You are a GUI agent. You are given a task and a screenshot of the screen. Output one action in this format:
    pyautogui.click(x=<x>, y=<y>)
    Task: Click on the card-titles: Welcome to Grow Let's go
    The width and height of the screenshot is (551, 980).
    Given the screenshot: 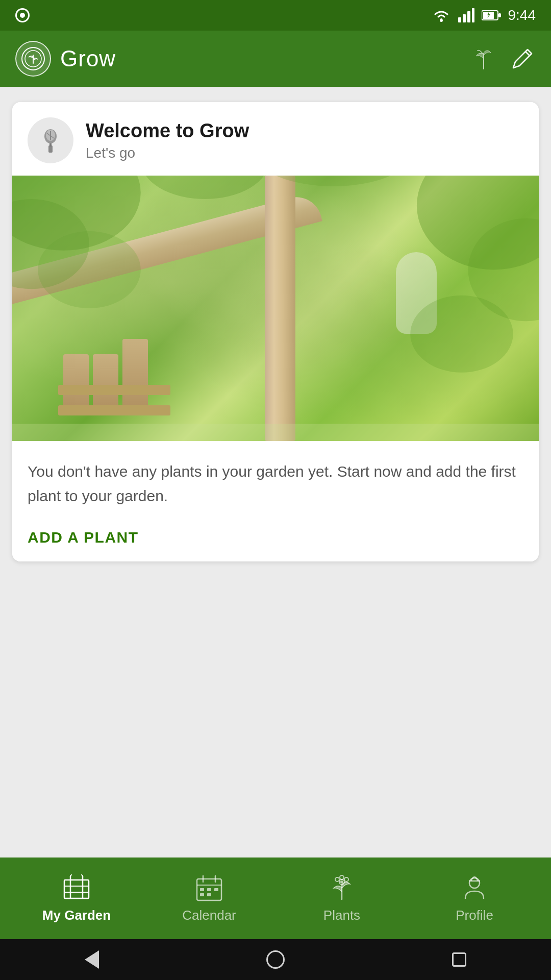 What is the action you would take?
    pyautogui.click(x=167, y=140)
    